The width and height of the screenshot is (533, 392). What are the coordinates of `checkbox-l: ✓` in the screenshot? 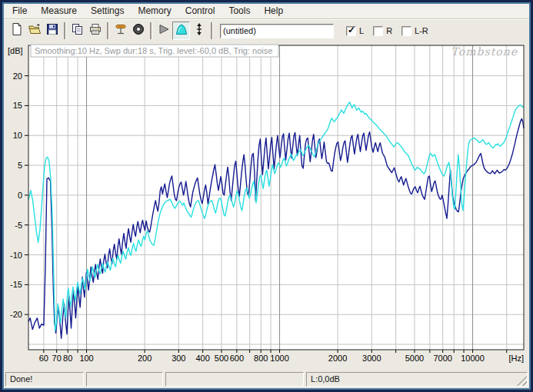 It's located at (351, 31).